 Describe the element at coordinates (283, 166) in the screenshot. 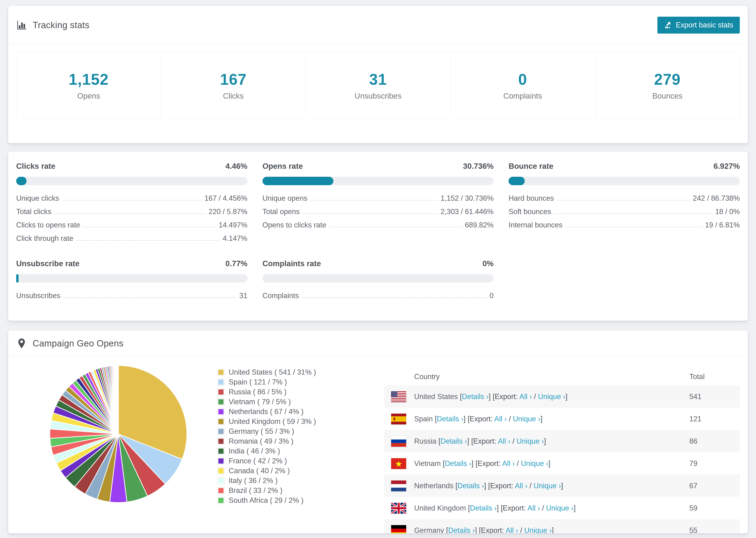

I see `rate-title: Opens rate` at that location.